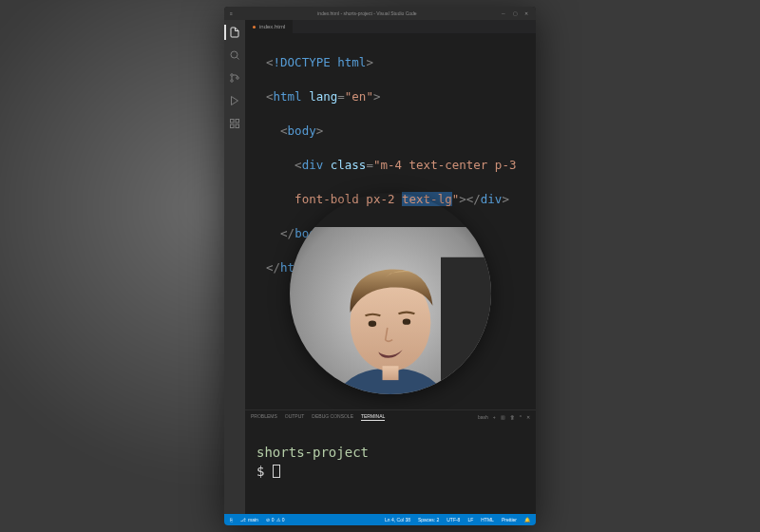 The height and width of the screenshot is (532, 760). What do you see at coordinates (380, 13) in the screenshot?
I see `title-bar: ≡ index.html - shorts-project - Visual S…` at bounding box center [380, 13].